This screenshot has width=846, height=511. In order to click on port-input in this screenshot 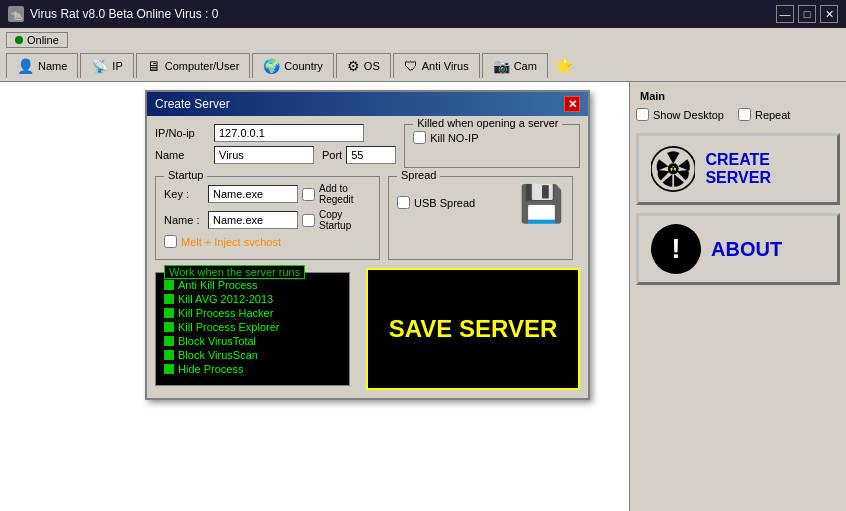, I will do `click(371, 155)`.